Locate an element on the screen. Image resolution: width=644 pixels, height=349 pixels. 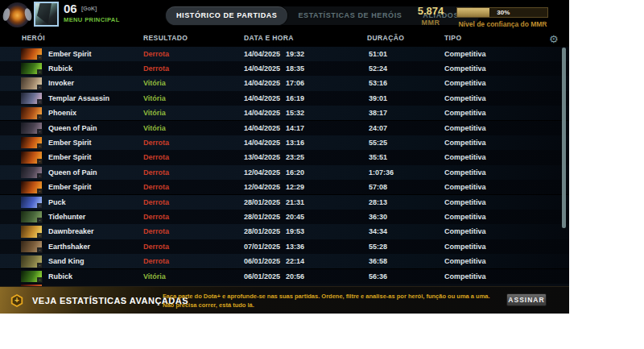
match-row: ◦PhoenixVitória14/04/202515:3238:17Compe… is located at coordinates (285, 113).